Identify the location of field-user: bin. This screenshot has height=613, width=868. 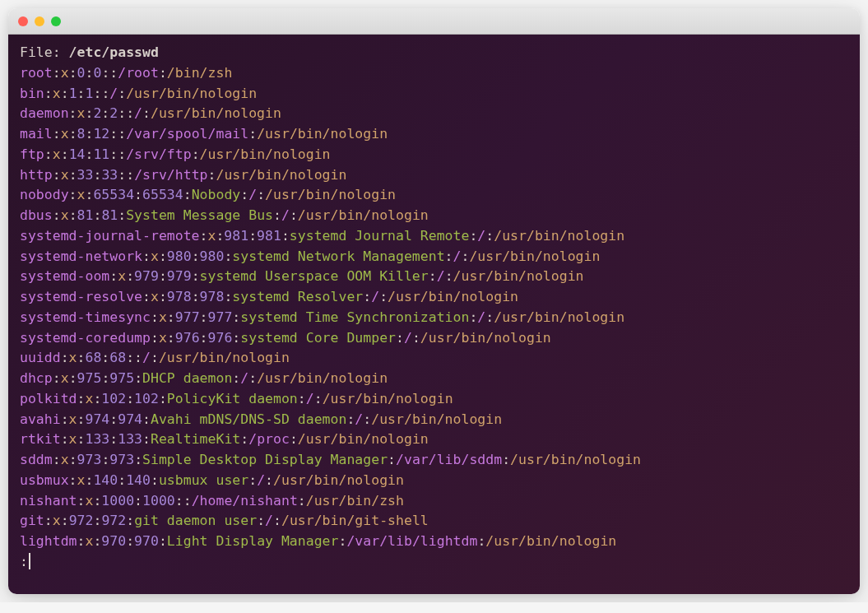
(32, 94).